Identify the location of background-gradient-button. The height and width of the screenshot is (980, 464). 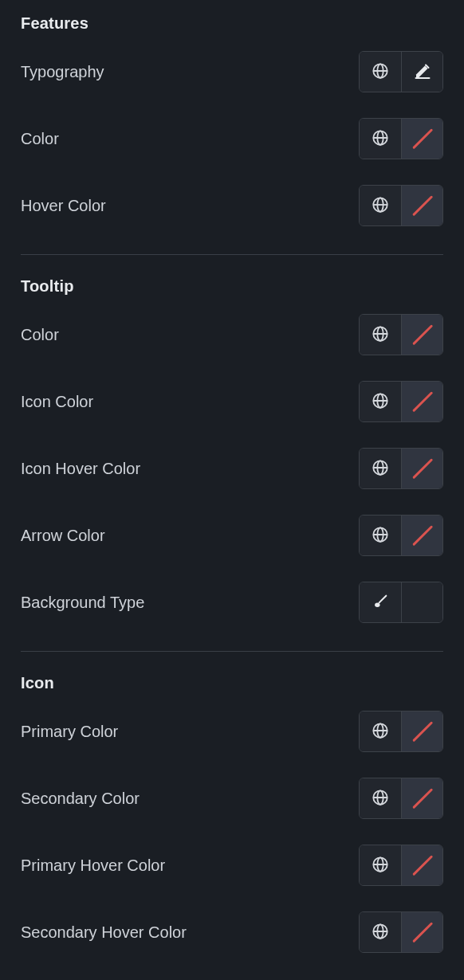
(422, 602).